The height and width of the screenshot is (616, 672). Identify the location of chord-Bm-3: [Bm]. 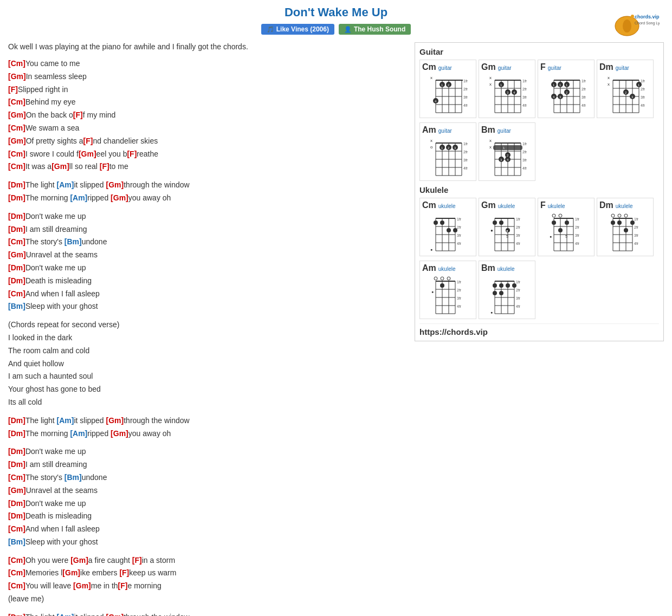
(73, 477).